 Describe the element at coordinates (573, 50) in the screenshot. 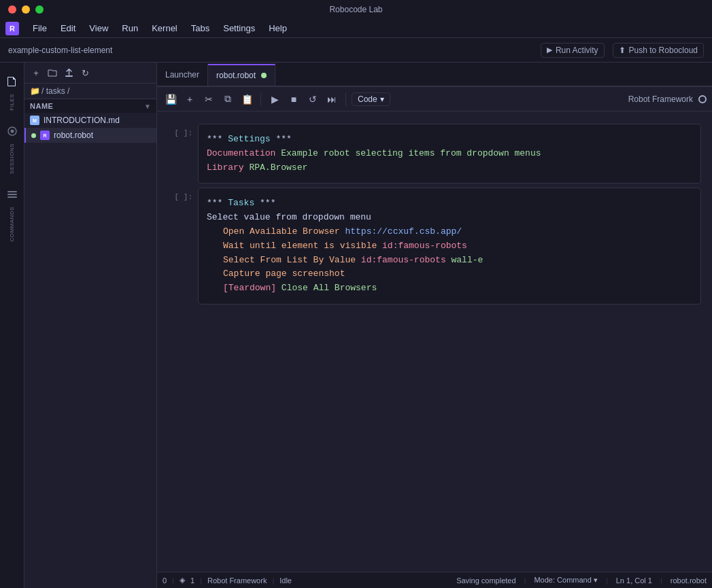

I see `run-activity-button: ▶ Run Activity` at that location.